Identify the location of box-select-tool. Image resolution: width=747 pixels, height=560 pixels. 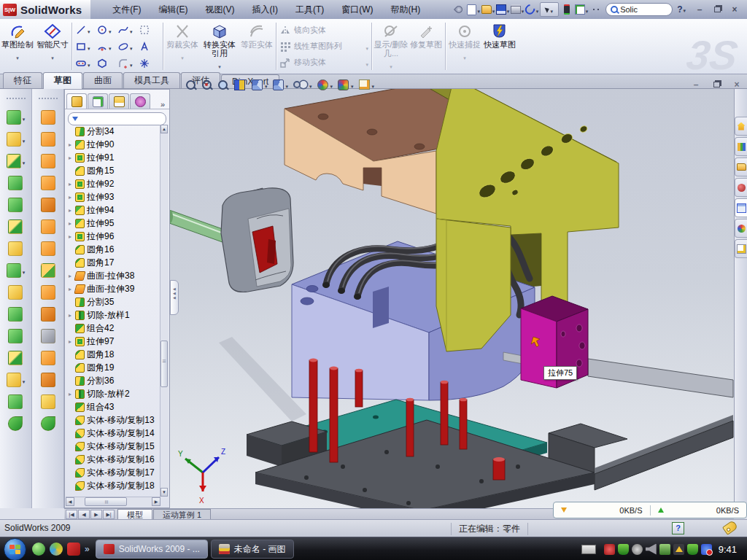
(149, 29).